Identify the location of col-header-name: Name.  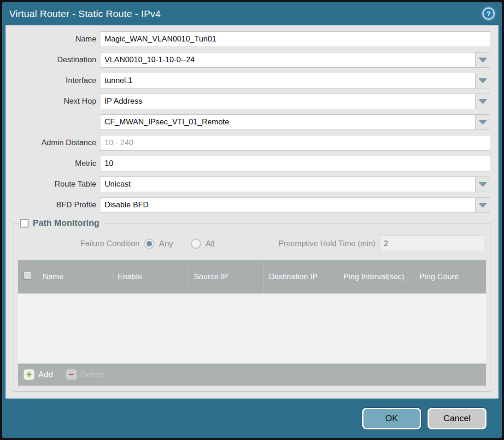
(75, 277).